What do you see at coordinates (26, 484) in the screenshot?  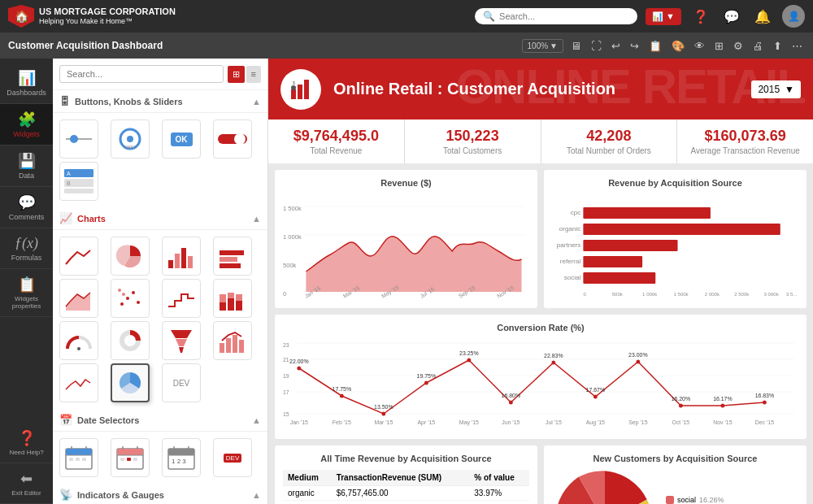 I see `sidebar-item-exit-editor: ⬅ Exit Editor` at bounding box center [26, 484].